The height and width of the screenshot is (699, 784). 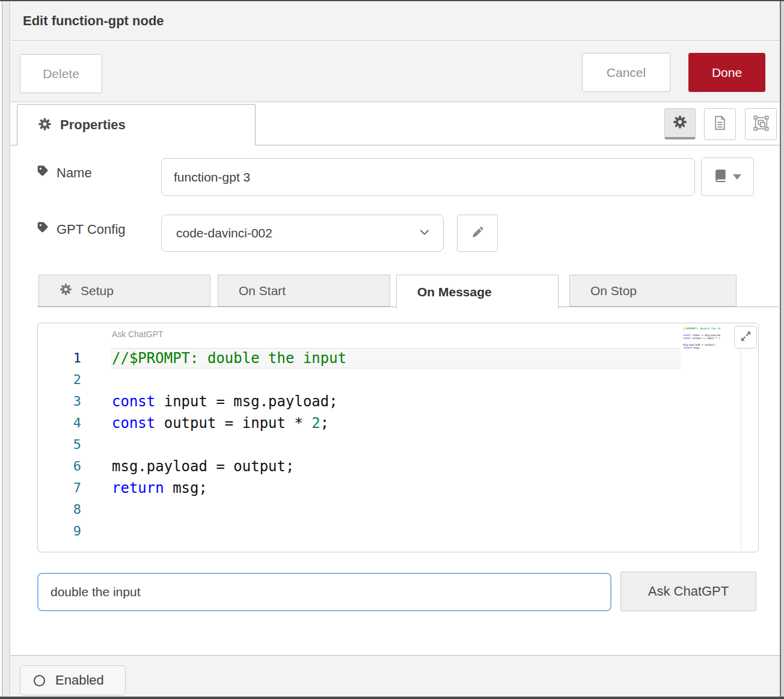 What do you see at coordinates (398, 466) in the screenshot?
I see `code-line: 6msg.payload = output;` at bounding box center [398, 466].